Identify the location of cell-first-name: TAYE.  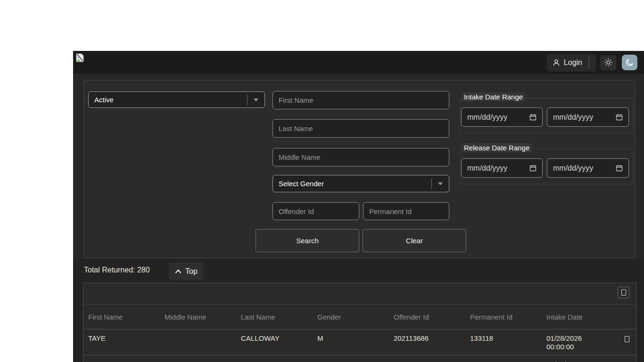
(122, 336).